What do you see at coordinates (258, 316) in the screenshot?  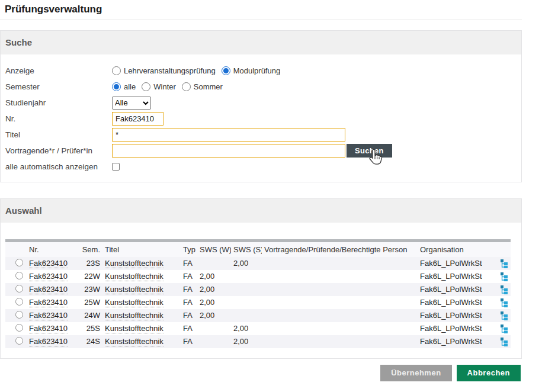 I see `result-row: Fak62341024WKunststofftechnikFA2,00Fak6L…` at bounding box center [258, 316].